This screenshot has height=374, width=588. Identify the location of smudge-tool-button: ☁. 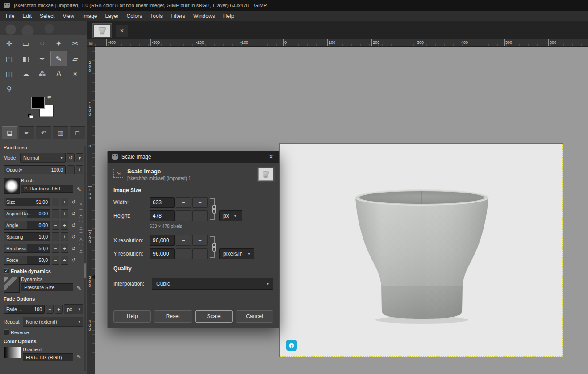
(26, 74).